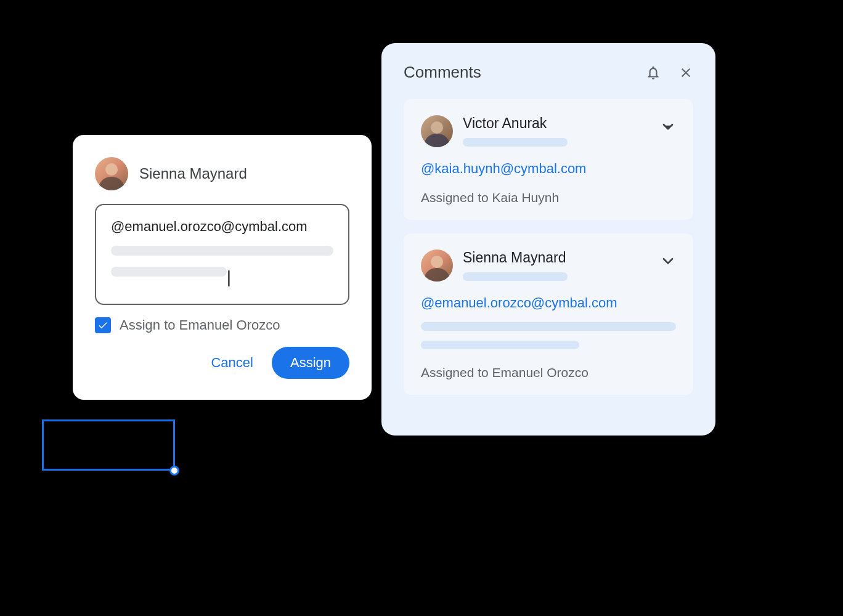 The image size is (843, 616). Describe the element at coordinates (222, 254) in the screenshot. I see `comment-input: @emanuel.orozco@cymbal.com |` at that location.